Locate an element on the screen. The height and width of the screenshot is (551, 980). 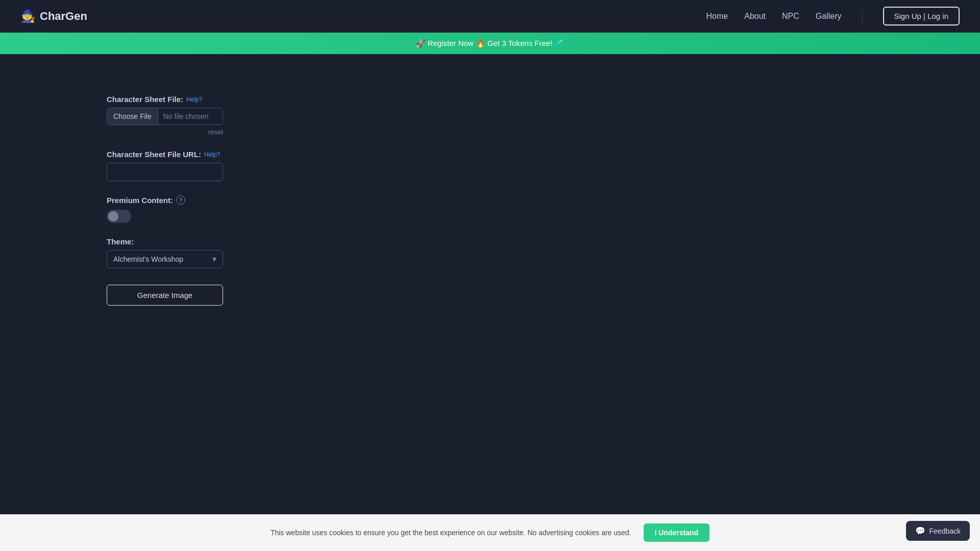
signup-button: Sign Up | Log in is located at coordinates (921, 16).